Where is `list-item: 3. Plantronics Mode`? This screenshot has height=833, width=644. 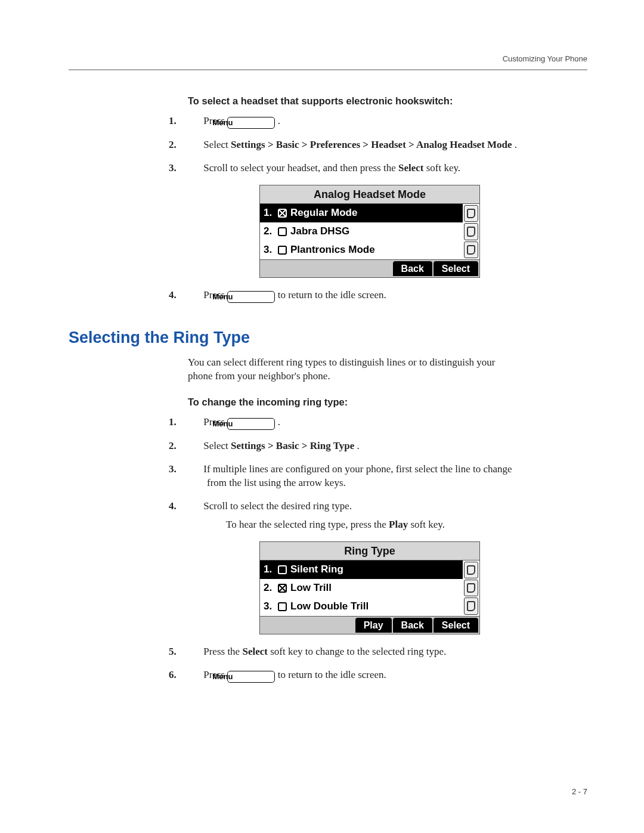 list-item: 3. Plantronics Mode is located at coordinates (361, 250).